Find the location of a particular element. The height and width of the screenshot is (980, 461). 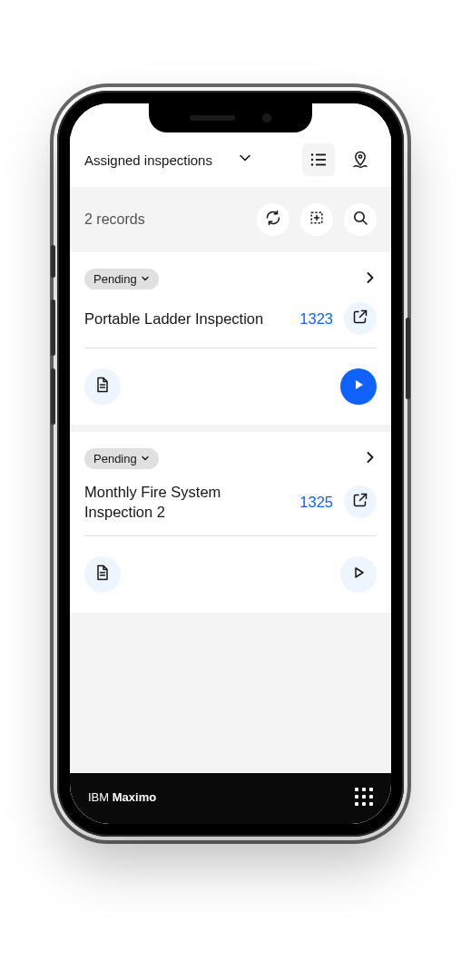

list-view-button is located at coordinates (319, 160).